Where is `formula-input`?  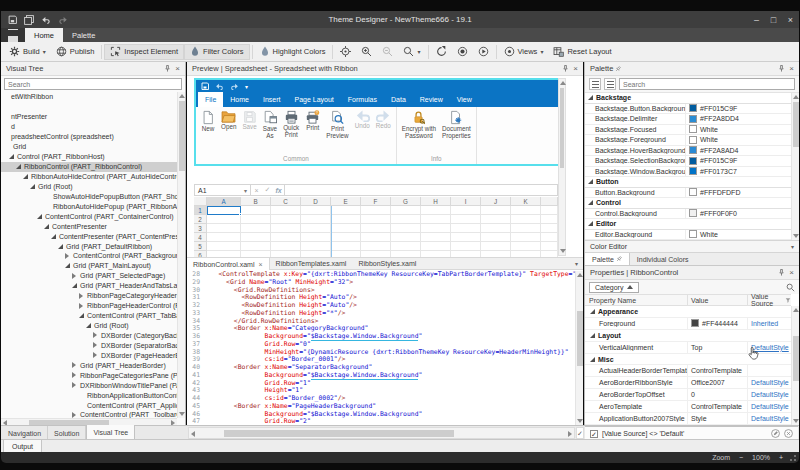 formula-input is located at coordinates (420, 190).